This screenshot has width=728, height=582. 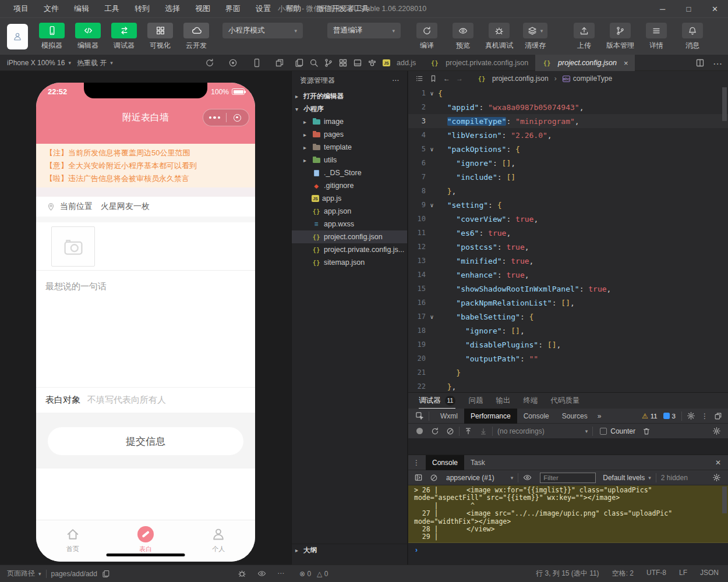 I want to click on clear-icon, so click(x=450, y=431).